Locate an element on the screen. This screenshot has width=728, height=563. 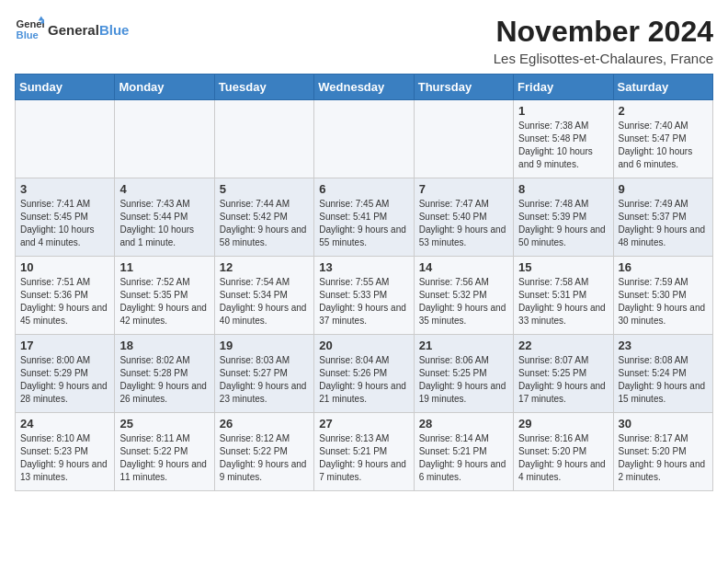
day-number: 9 is located at coordinates (664, 190).